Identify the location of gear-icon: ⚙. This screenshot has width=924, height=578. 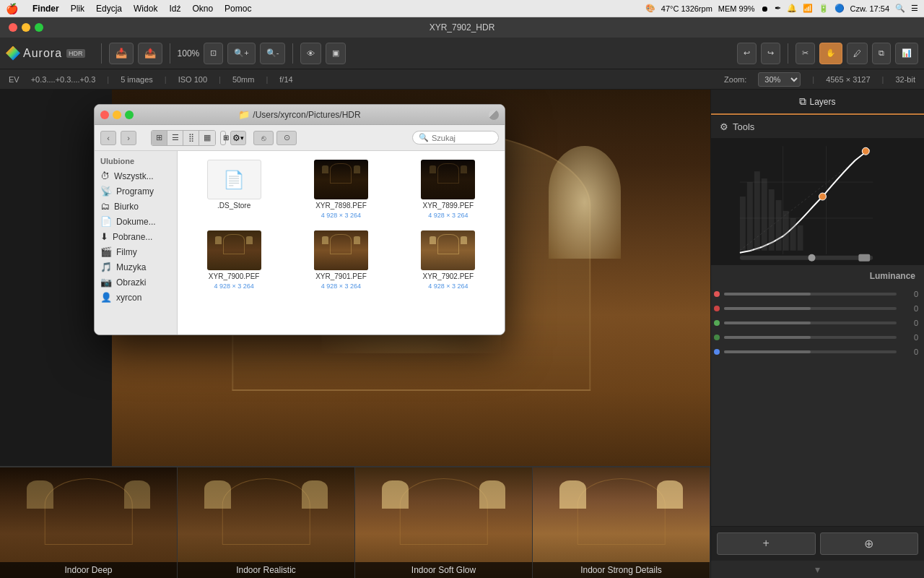
(237, 138).